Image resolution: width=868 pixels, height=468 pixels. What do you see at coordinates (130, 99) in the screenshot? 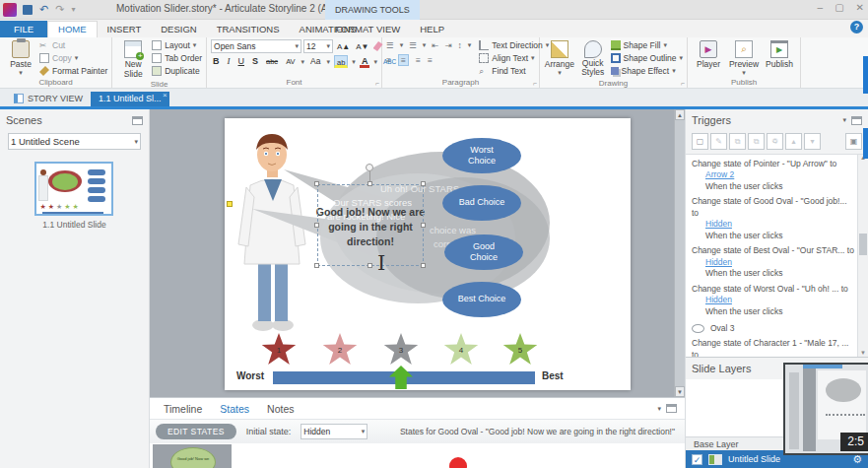
I see `tab-untitled-slide: 1.1 Untitled Sl... ×` at bounding box center [130, 99].